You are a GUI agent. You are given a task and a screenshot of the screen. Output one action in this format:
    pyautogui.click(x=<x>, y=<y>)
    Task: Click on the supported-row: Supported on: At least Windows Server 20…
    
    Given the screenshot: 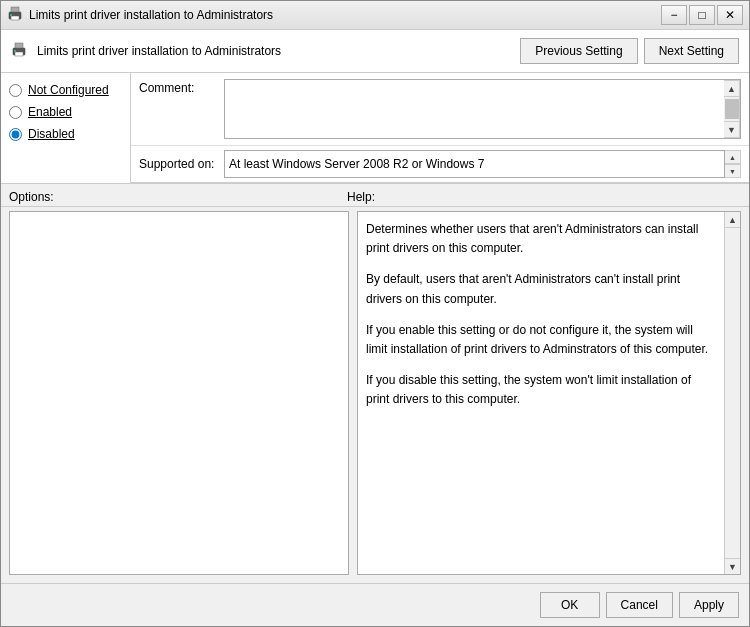 What is the action you would take?
    pyautogui.click(x=440, y=164)
    